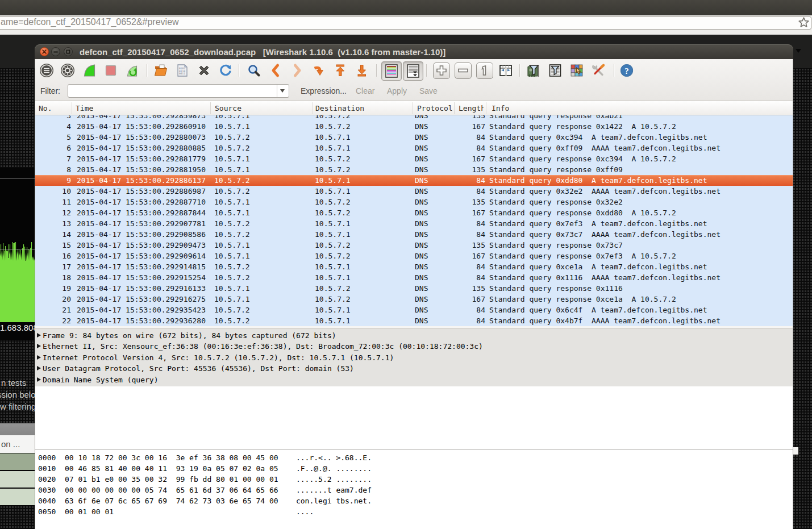 The width and height of the screenshot is (812, 529). Describe the element at coordinates (319, 70) in the screenshot. I see `go-to-packet-icon` at that location.